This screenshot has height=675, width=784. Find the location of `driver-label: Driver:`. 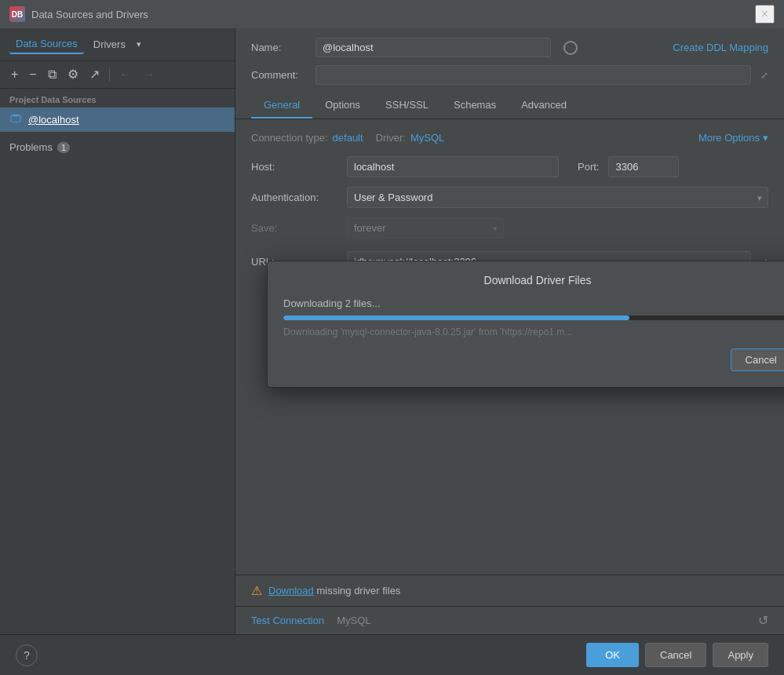

driver-label: Driver: is located at coordinates (391, 138).